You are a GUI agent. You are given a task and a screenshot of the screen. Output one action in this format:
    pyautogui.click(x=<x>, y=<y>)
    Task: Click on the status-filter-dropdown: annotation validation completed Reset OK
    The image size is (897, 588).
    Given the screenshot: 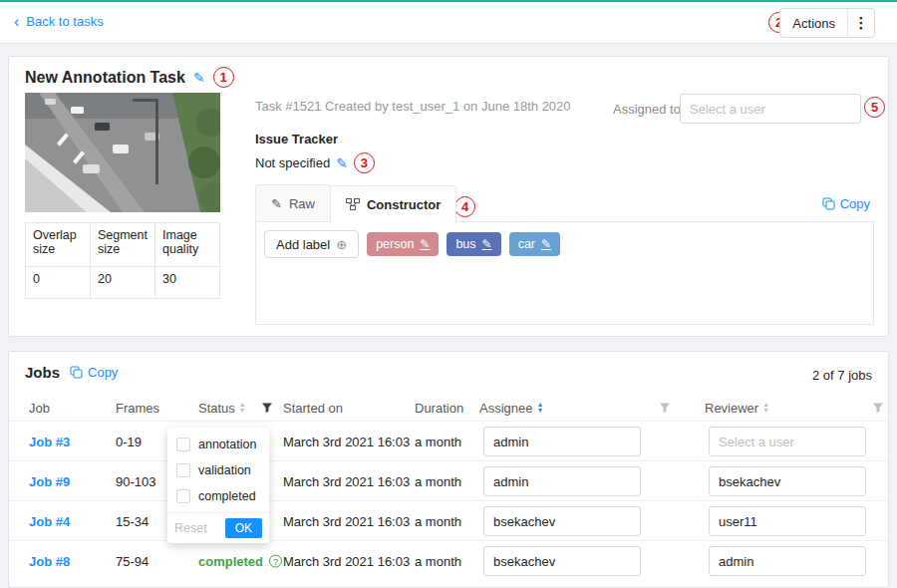 What is the action you would take?
    pyautogui.click(x=218, y=485)
    